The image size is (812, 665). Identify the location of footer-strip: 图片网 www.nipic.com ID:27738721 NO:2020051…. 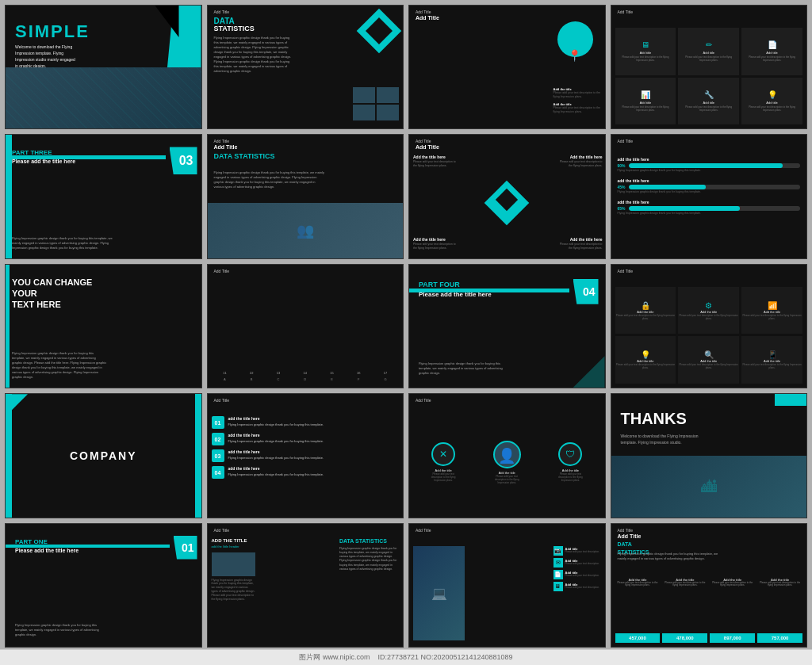
(406, 657).